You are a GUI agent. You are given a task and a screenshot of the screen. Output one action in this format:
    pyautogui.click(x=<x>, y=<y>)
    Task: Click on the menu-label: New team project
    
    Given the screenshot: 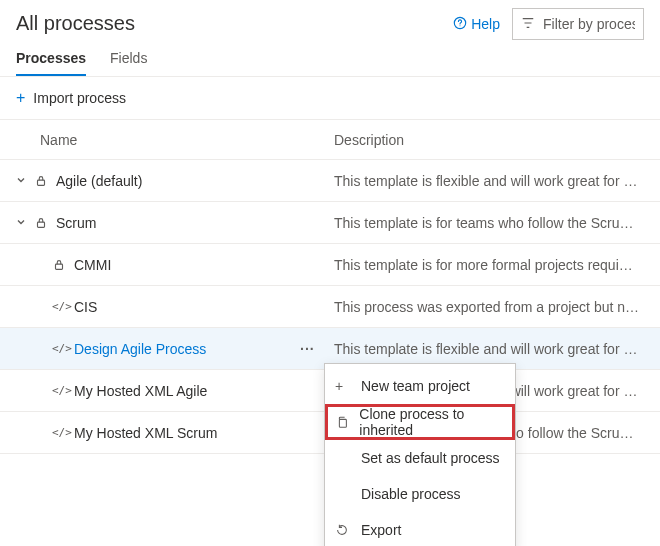 What is the action you would take?
    pyautogui.click(x=416, y=386)
    